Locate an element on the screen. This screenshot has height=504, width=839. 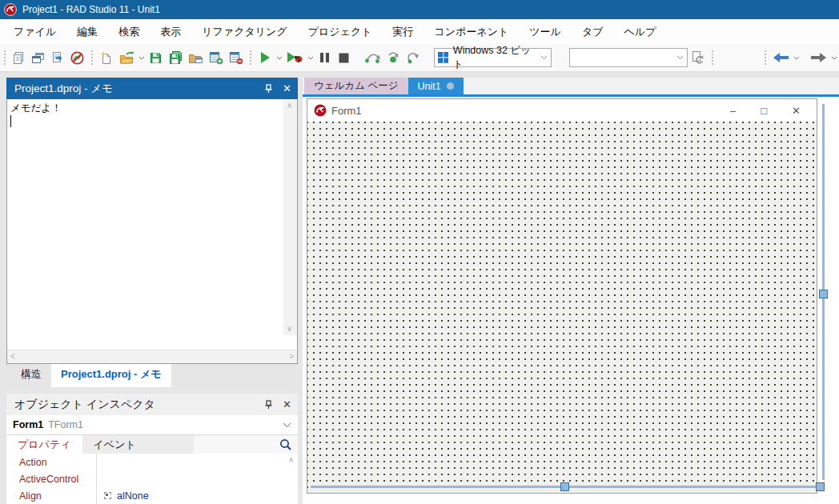
menu-component: コンポーネント is located at coordinates (471, 32).